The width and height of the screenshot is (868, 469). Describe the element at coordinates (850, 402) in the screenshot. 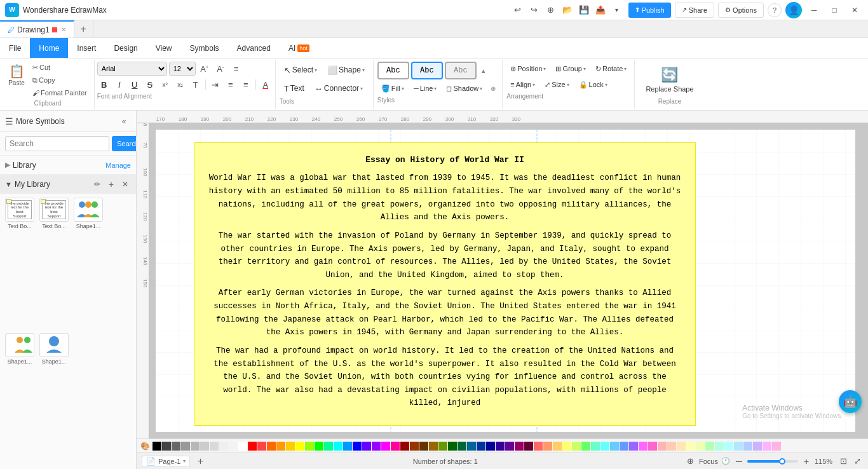

I see `assistant-btn: 🤖` at that location.